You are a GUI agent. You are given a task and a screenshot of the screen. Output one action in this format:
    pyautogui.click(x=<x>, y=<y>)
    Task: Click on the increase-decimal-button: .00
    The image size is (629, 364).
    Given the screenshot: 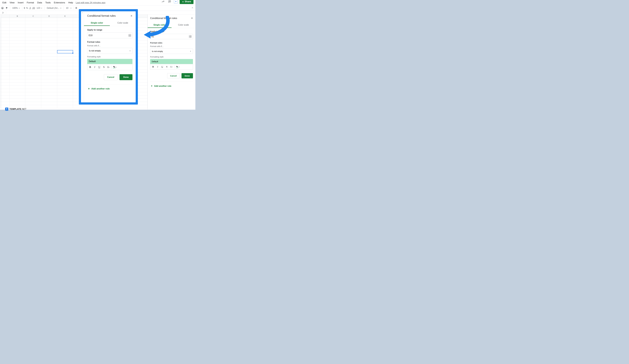 What is the action you would take?
    pyautogui.click(x=33, y=8)
    